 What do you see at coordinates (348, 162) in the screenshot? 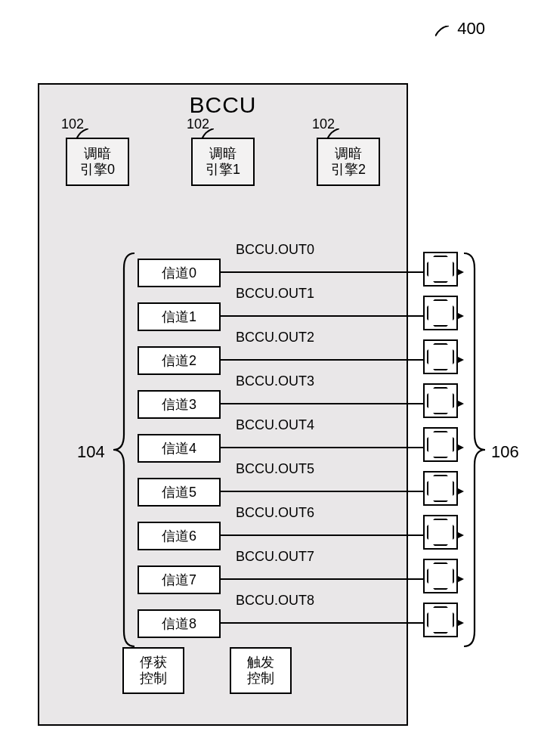
I see `engine-label: 调暗 引擎2` at bounding box center [348, 162].